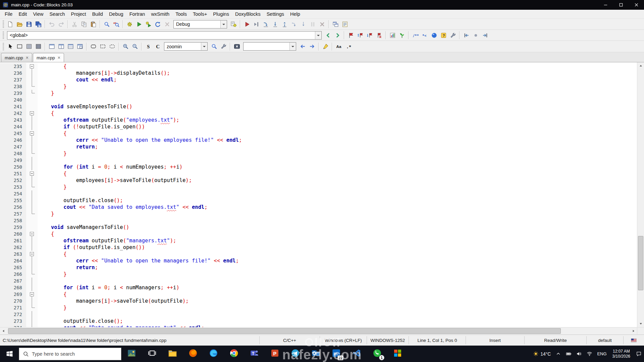  What do you see at coordinates (237, 47) in the screenshot?
I see `clear-search-button` at bounding box center [237, 47].